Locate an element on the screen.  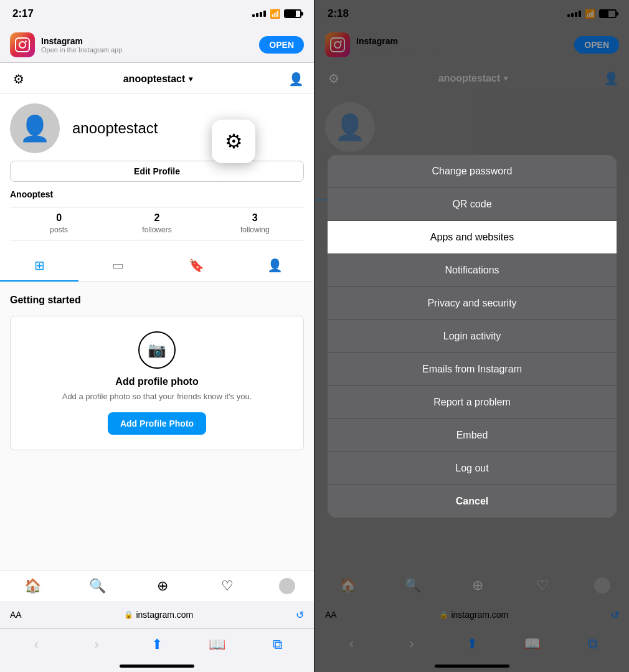
gear-highlight-icon: ⚙ is located at coordinates (234, 141).